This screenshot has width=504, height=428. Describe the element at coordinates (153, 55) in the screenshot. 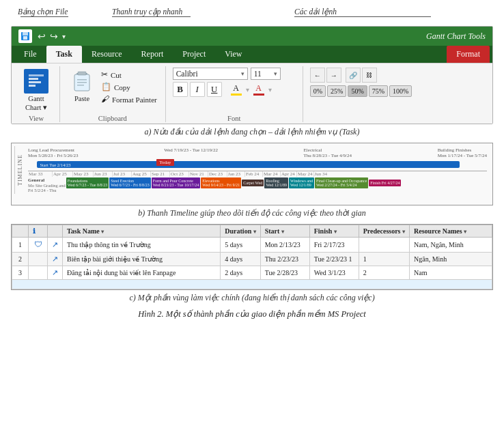

I see `tab-report: Report` at that location.